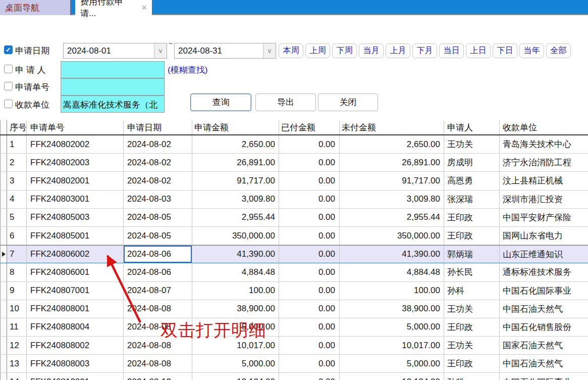 The width and height of the screenshot is (588, 380). Describe the element at coordinates (544, 254) in the screenshot. I see `cell-payee: 山东正维通知识` at that location.